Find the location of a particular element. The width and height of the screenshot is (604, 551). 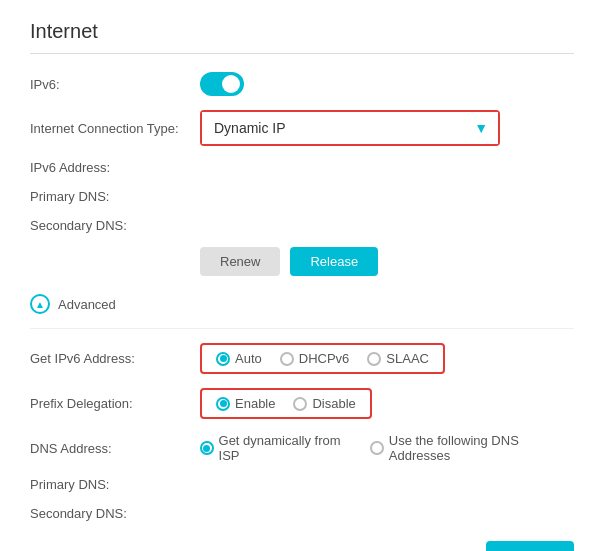

radio-auto: Auto is located at coordinates (239, 358).